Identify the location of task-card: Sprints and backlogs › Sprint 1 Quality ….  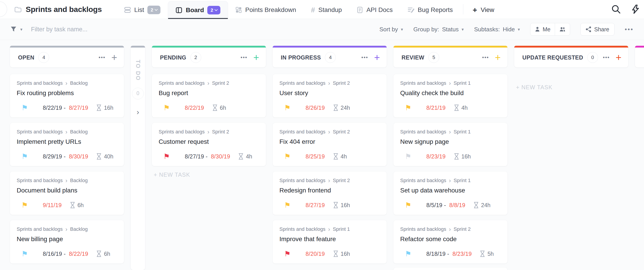
(450, 96).